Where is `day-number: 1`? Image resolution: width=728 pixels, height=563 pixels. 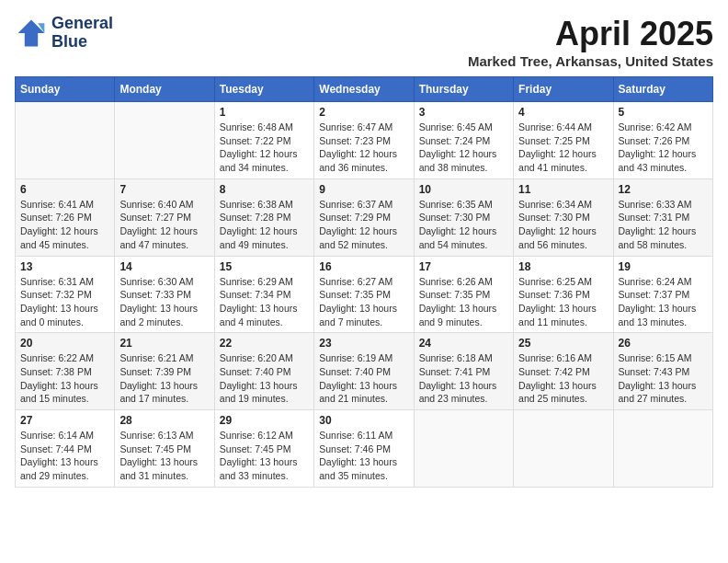 day-number: 1 is located at coordinates (265, 112).